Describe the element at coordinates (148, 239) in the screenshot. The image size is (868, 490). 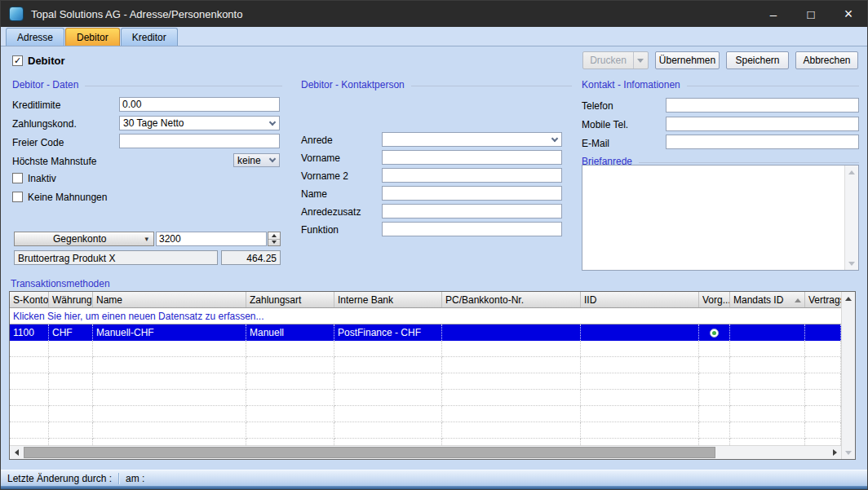
I see `dropdown-arrow-icon: ▾` at that location.